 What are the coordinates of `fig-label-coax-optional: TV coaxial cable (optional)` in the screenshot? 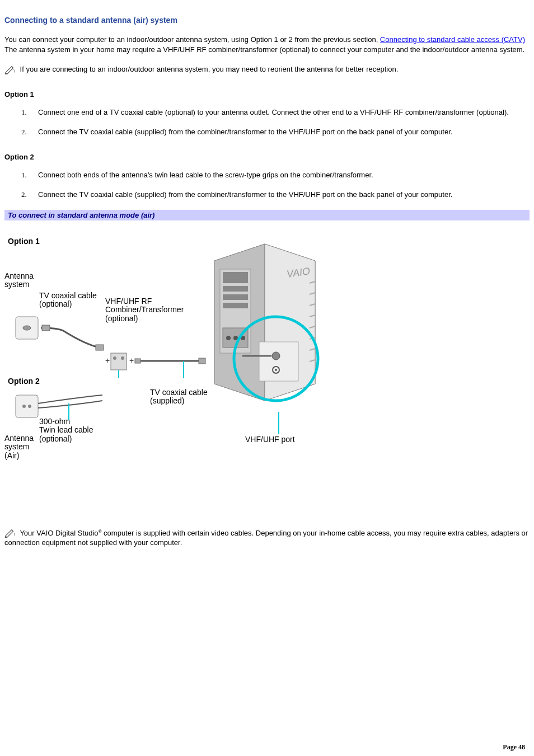 It's located at (68, 300).